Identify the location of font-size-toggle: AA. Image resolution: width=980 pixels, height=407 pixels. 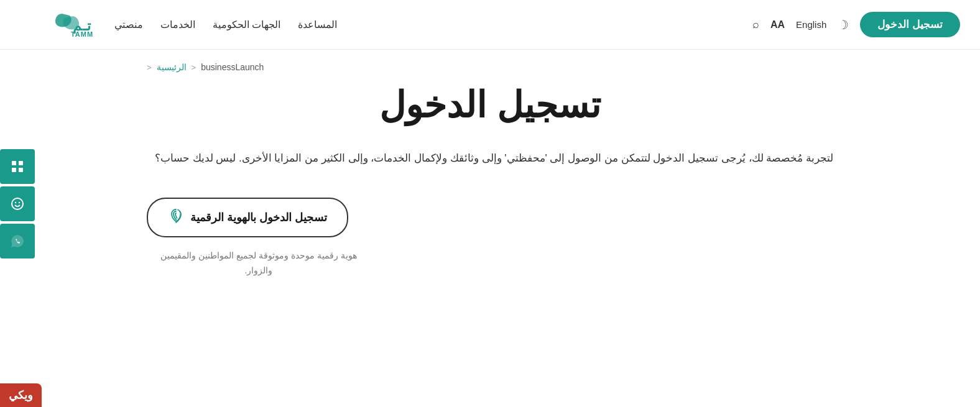
(777, 25).